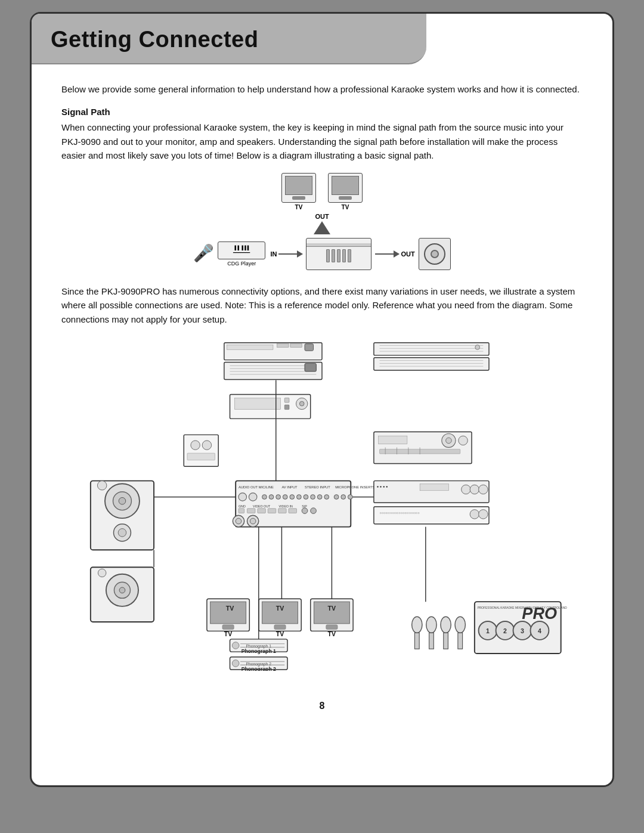 The image size is (644, 833). What do you see at coordinates (322, 89) in the screenshot?
I see `intro-paragraph: Below we provide some general informatio…` at bounding box center [322, 89].